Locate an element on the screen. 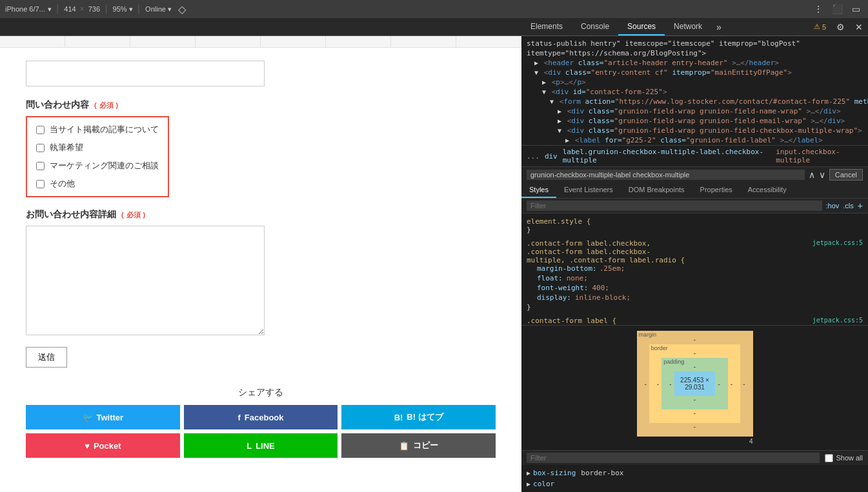 This screenshot has height=492, width=868. tree-line-2: itemtype="https://schema.org/BlogPosting… is located at coordinates (694, 53).